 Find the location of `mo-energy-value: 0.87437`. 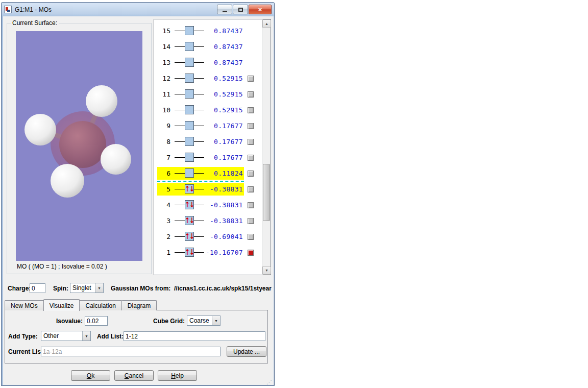

mo-energy-value: 0.87437 is located at coordinates (224, 47).